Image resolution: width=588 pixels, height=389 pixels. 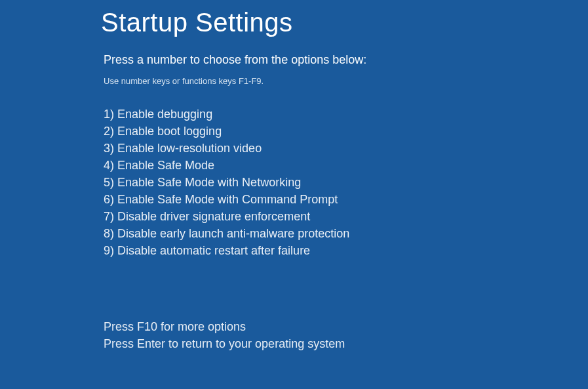 What do you see at coordinates (346, 182) in the screenshot?
I see `option-5: 5) Enable Safe Mode with Networking` at bounding box center [346, 182].